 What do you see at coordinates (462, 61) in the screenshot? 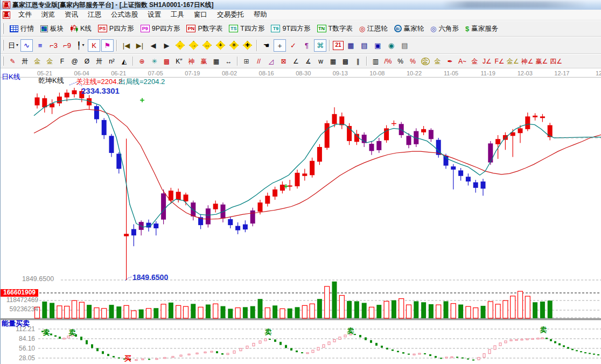
I see `a-wave-icon: A~` at bounding box center [462, 61].